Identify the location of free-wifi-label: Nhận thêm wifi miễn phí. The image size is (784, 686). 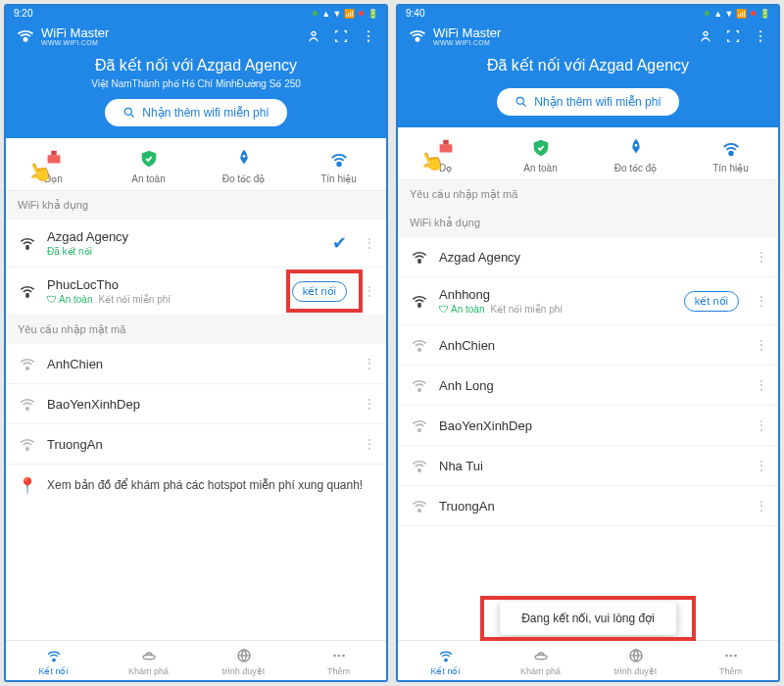
(206, 113).